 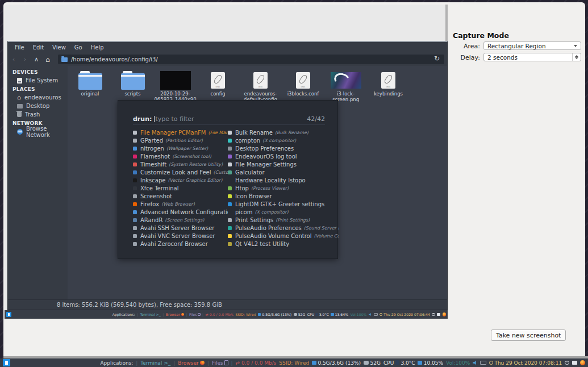 What do you see at coordinates (283, 180) in the screenshot?
I see `launcher-item: Hardware Locality lstopo` at bounding box center [283, 180].